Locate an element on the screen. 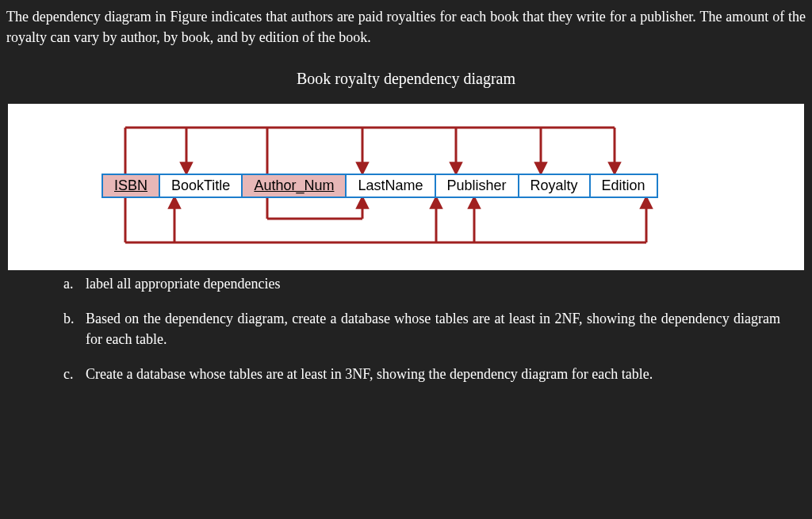 This screenshot has height=519, width=812. attr-lastname: LastName is located at coordinates (391, 185).